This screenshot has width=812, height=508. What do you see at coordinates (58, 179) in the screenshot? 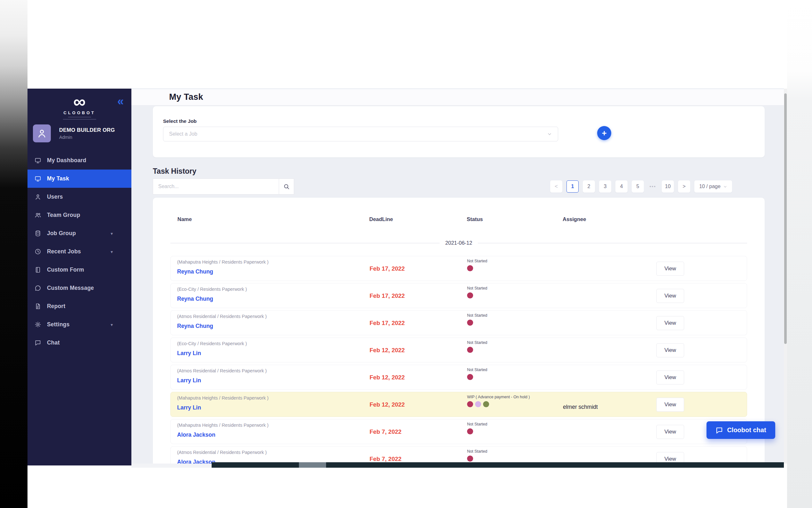
I see `sidebar-item-label: My Task` at bounding box center [58, 179].